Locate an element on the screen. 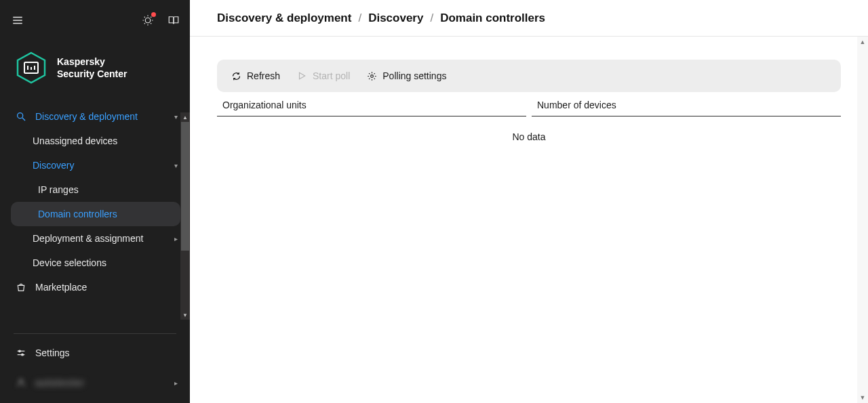 Image resolution: width=868 pixels, height=403 pixels. app-logo: Kaspersky Security Center is located at coordinates (95, 72).